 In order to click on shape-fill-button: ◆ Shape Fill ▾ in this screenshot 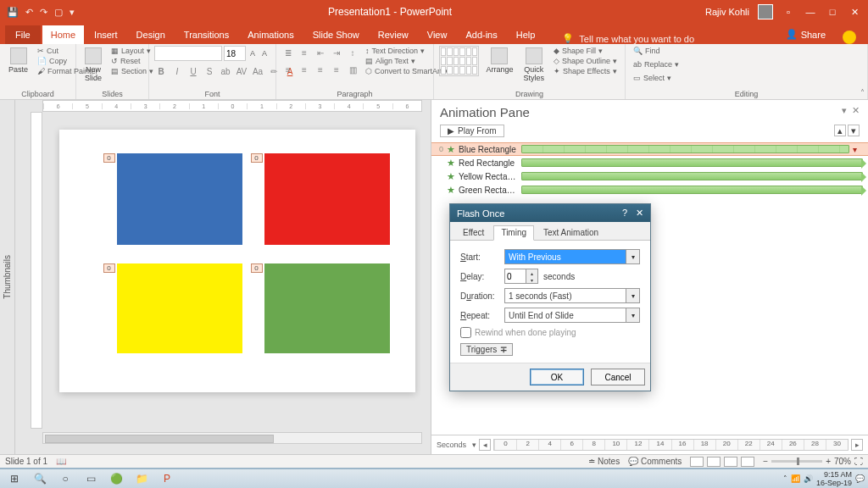, I will do `click(585, 51)`.